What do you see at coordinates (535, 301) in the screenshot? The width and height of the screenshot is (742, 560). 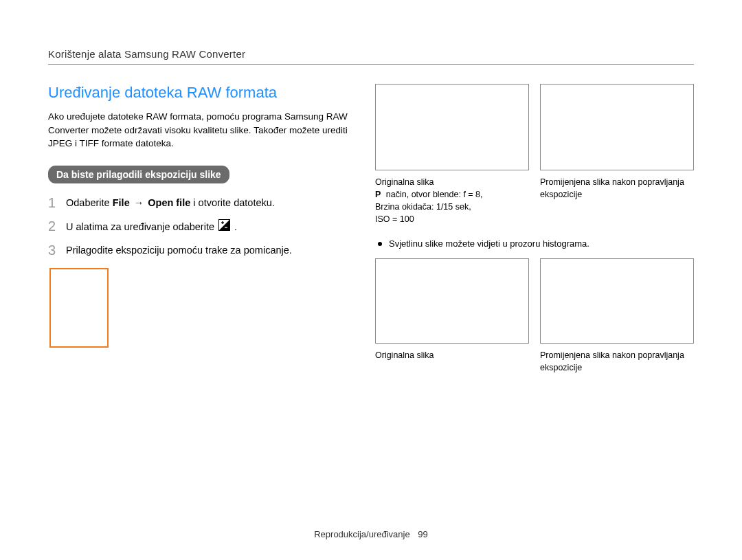 I see `histogram-row` at bounding box center [535, 301].